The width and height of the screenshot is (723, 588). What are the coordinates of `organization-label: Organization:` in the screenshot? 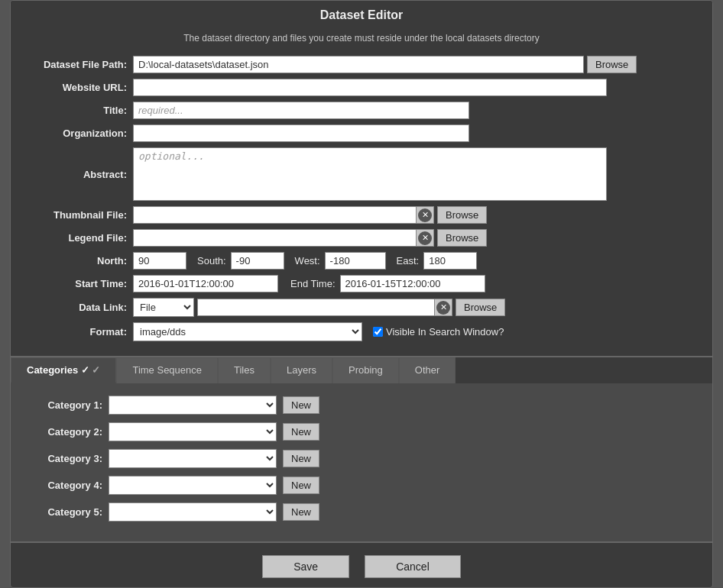 It's located at (79, 133).